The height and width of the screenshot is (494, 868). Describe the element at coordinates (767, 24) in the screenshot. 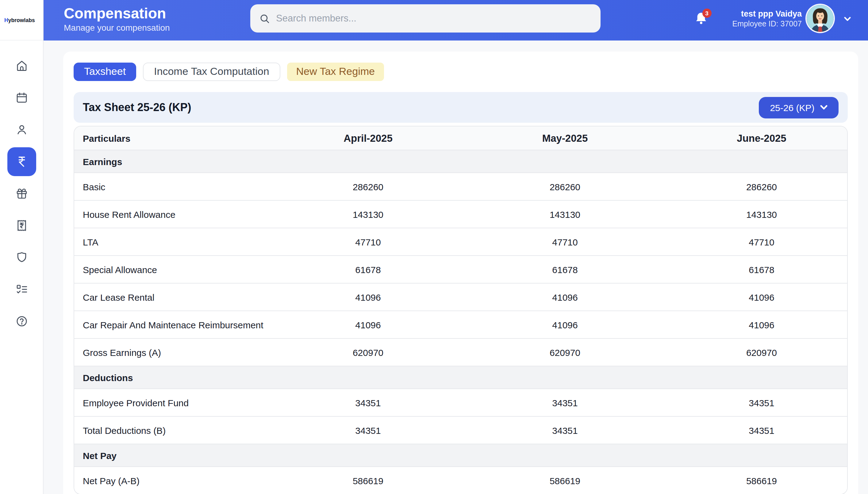

I see `user-id: Employee ID: 37007` at that location.